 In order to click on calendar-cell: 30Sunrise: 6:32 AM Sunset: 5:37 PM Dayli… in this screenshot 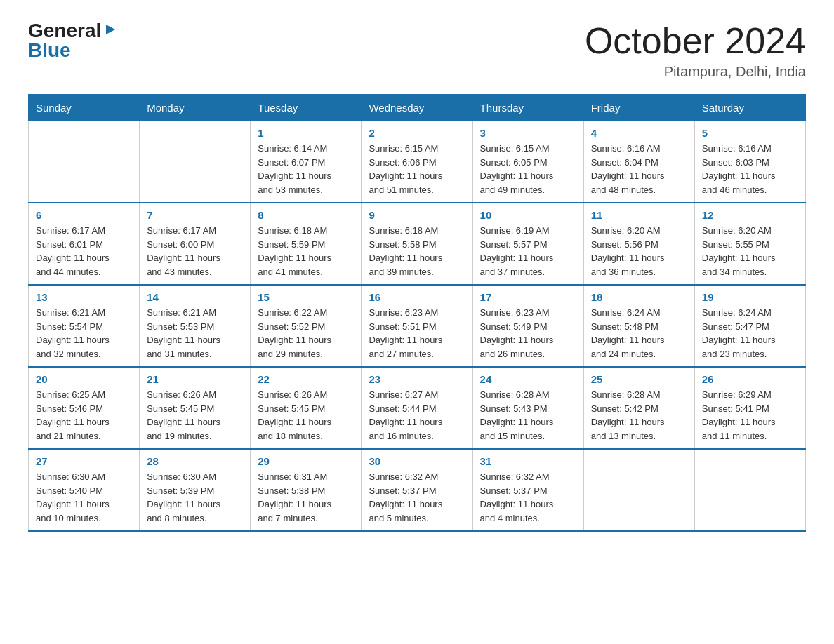, I will do `click(417, 490)`.